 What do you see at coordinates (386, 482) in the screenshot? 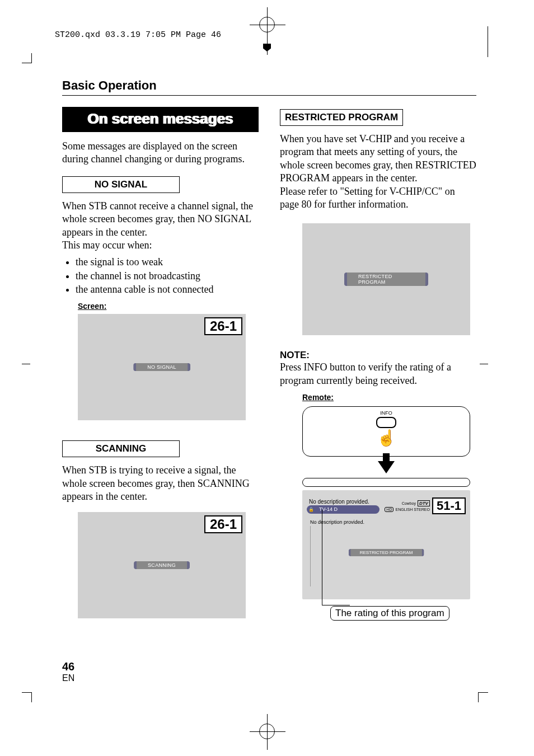
I see `remote-divider` at bounding box center [386, 482].